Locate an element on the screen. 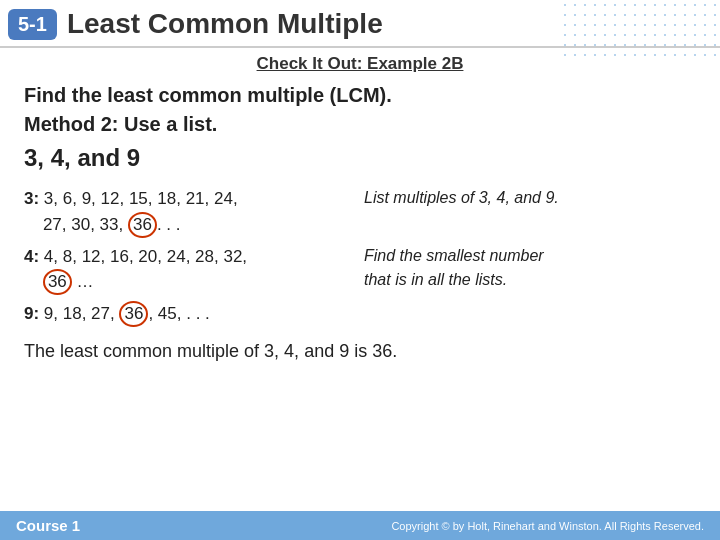  text-9: 9, 18, 27, 36, 45, . . . is located at coordinates (127, 314).